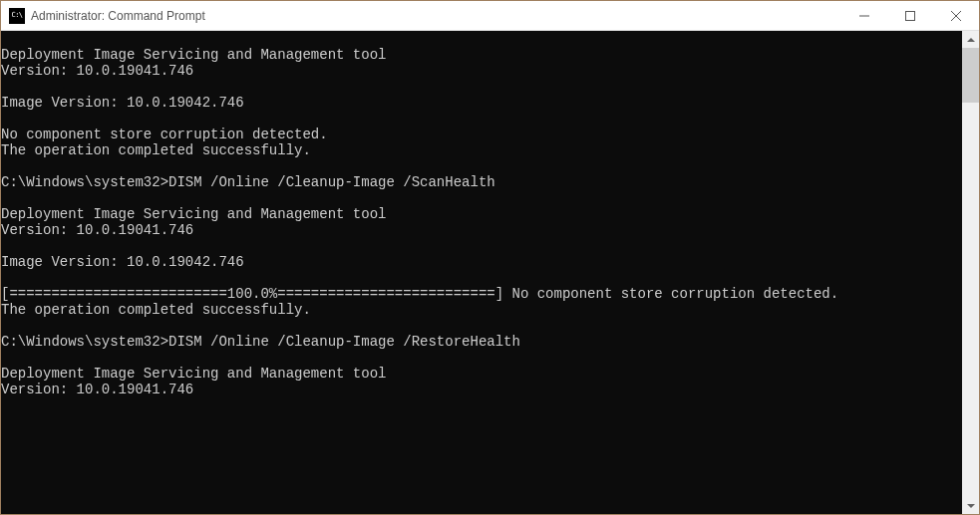 Image resolution: width=980 pixels, height=515 pixels. I want to click on close-icon, so click(956, 16).